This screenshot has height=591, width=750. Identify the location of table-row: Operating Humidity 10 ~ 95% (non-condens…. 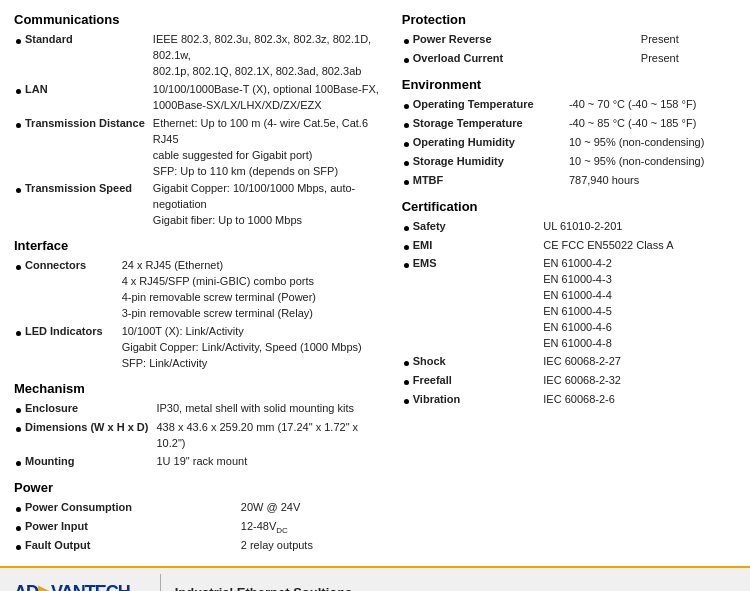
(569, 144).